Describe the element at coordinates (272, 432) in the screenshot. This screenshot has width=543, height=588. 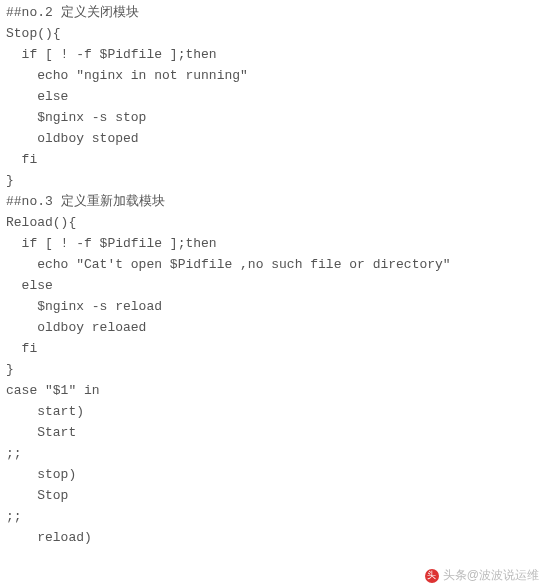
I see `code-line: Start` at that location.